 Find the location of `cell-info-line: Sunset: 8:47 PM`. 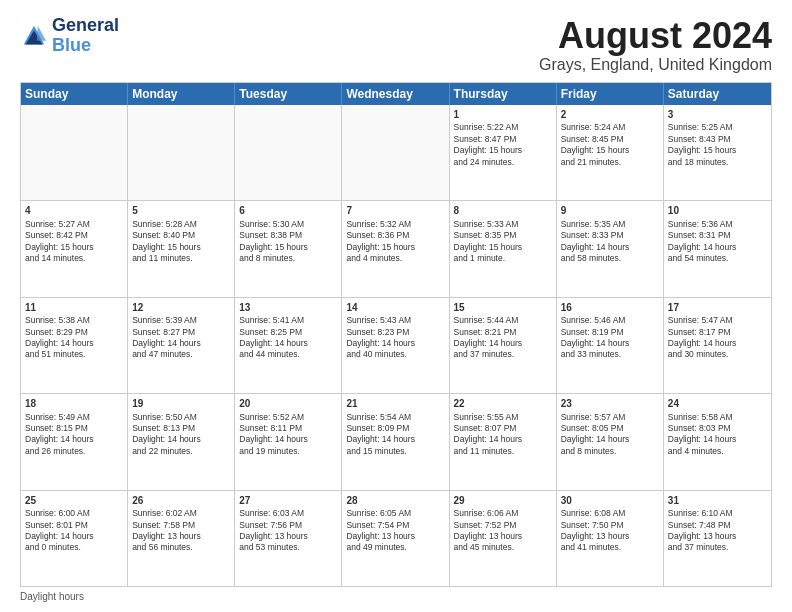

cell-info-line: Sunset: 8:47 PM is located at coordinates (503, 140).